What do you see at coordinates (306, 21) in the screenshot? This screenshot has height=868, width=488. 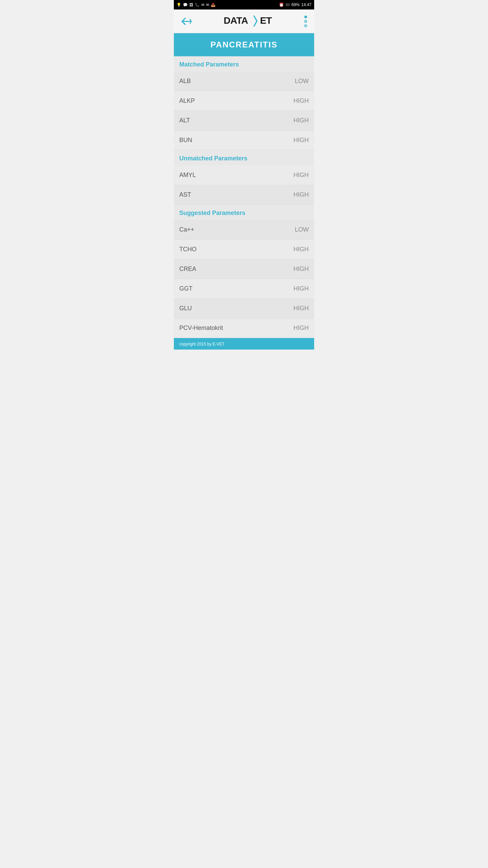 I see `menu-button` at bounding box center [306, 21].